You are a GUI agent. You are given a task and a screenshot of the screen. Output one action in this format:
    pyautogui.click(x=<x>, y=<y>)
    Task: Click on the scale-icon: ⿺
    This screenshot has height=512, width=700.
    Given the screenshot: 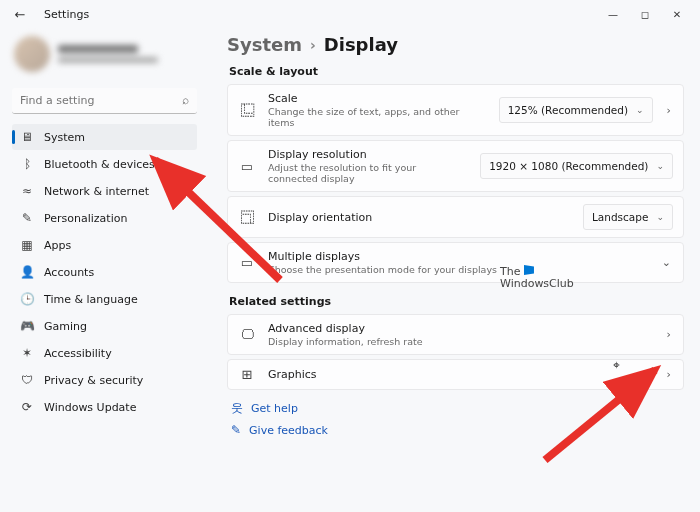 What is the action you would take?
    pyautogui.click(x=247, y=110)
    